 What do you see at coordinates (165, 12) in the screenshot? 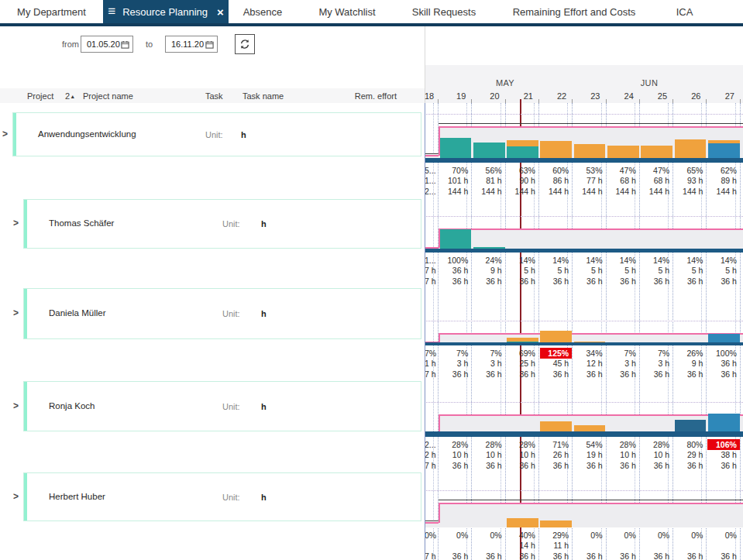
I see `tab-label: Resource Planning` at bounding box center [165, 12].